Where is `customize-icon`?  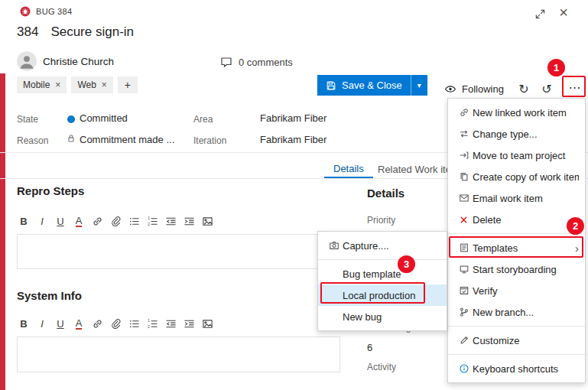 customize-icon is located at coordinates (463, 340).